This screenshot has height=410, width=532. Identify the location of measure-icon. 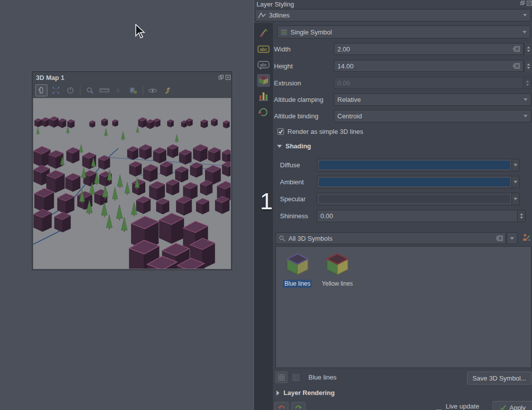
(104, 90).